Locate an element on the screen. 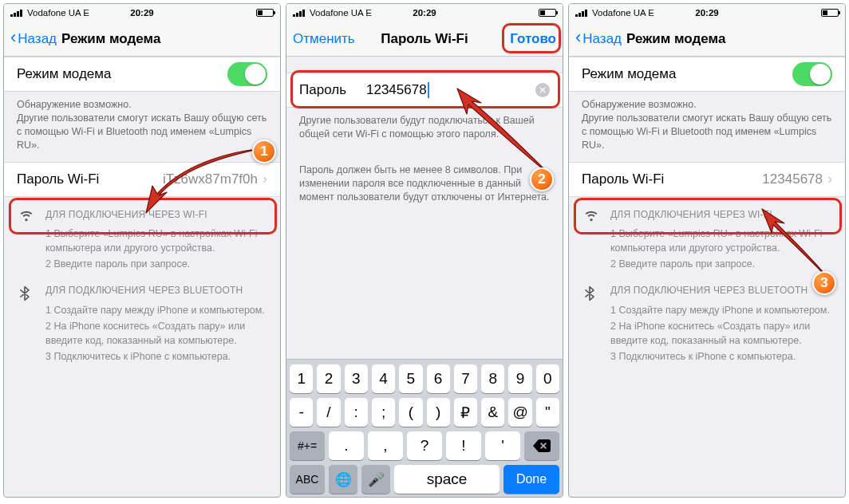 This screenshot has height=504, width=849. keyboard-row-1: 1234567890 is located at coordinates (424, 379).